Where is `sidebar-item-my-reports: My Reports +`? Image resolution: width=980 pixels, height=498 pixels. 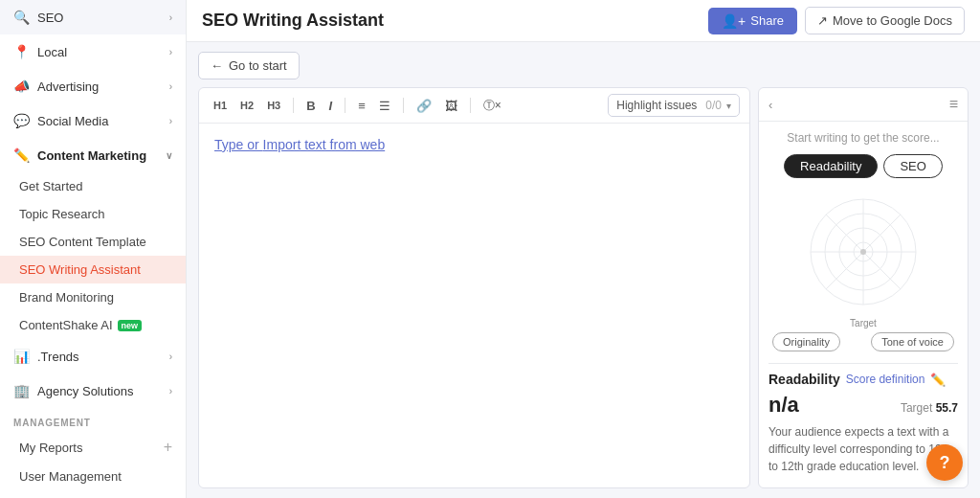 sidebar-item-my-reports: My Reports + is located at coordinates (93, 447).